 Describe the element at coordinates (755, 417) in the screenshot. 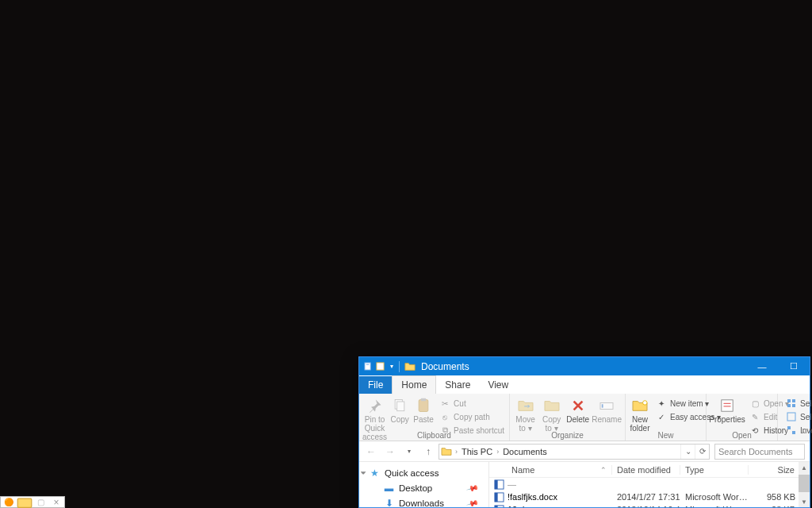

I see `edit-icon: ✎` at that location.